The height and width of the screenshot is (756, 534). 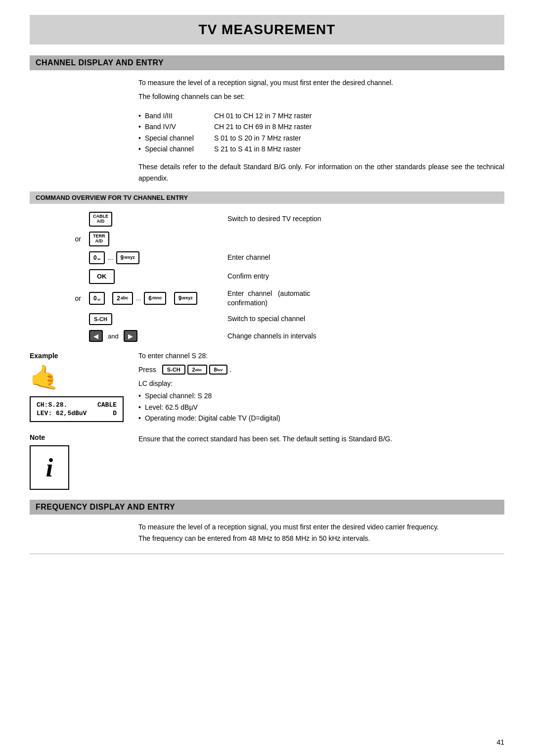 I want to click on lc-item-2: Level: 62.5 dBµV, so click(x=321, y=407).